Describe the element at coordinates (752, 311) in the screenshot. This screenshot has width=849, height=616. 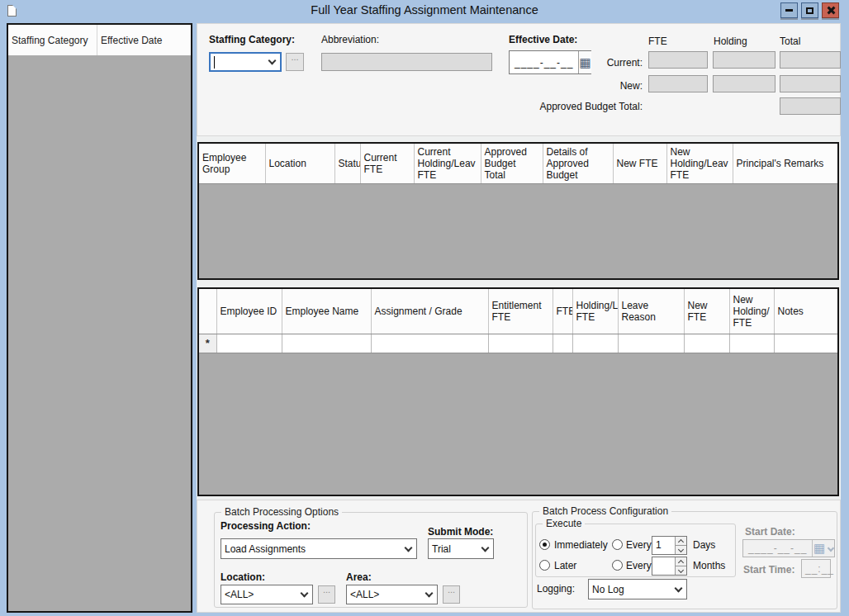
I see `column-header: New Holding/ FTE` at that location.